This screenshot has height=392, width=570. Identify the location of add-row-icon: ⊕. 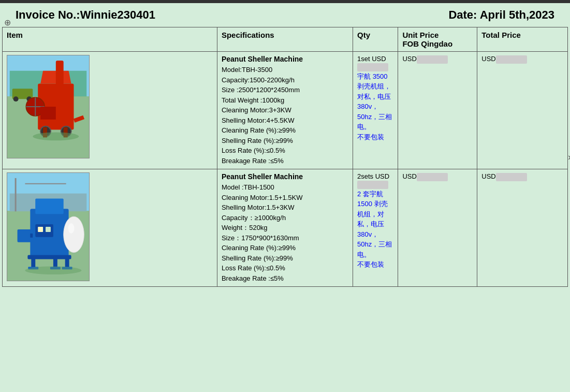
(7, 23).